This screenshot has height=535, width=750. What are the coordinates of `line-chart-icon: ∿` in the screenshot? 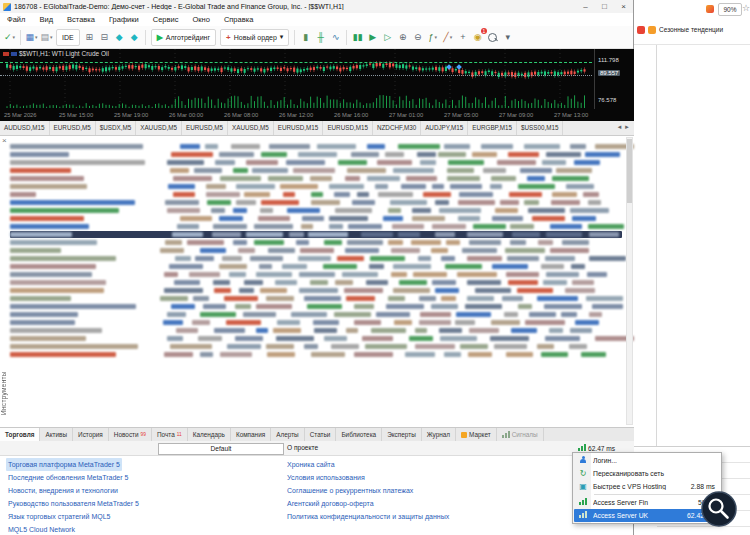 It's located at (336, 38).